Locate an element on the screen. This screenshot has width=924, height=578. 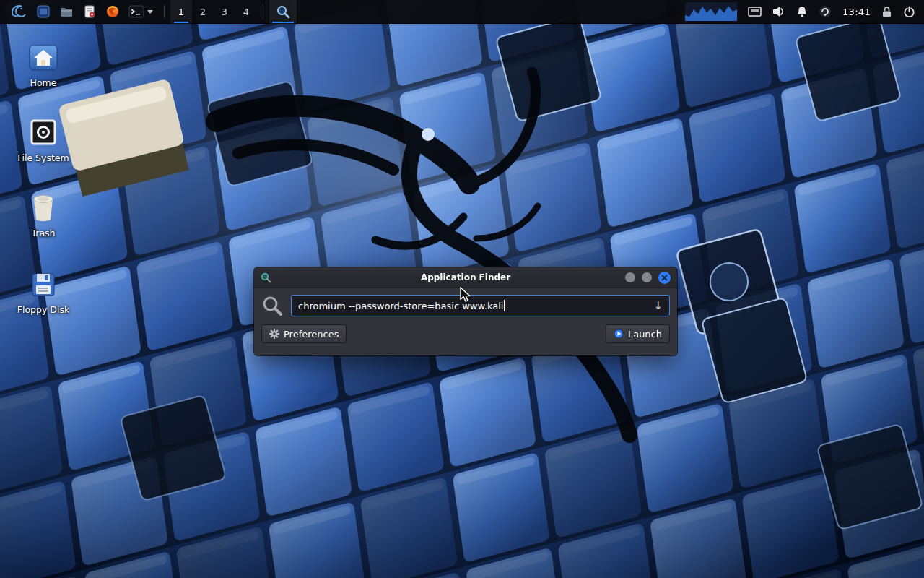
workspace-3: 3 is located at coordinates (225, 12).